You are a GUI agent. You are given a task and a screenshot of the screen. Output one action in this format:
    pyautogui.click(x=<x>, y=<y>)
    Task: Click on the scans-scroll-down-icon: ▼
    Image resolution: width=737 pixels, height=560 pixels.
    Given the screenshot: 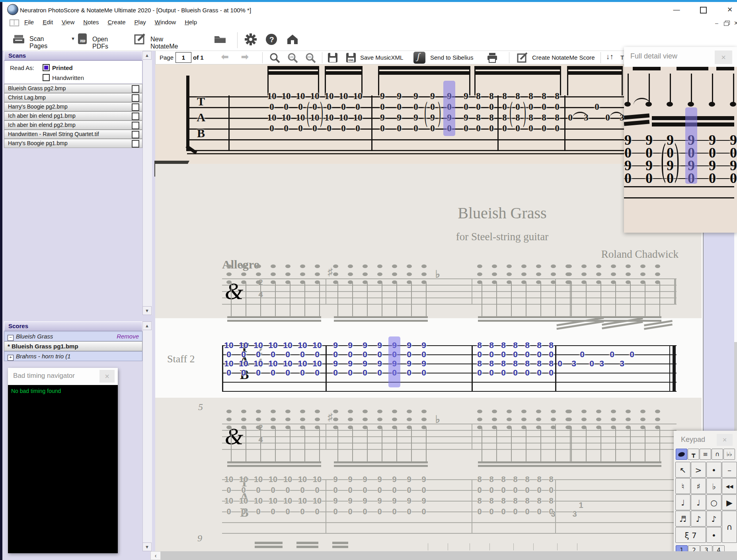 What is the action you would take?
    pyautogui.click(x=147, y=311)
    